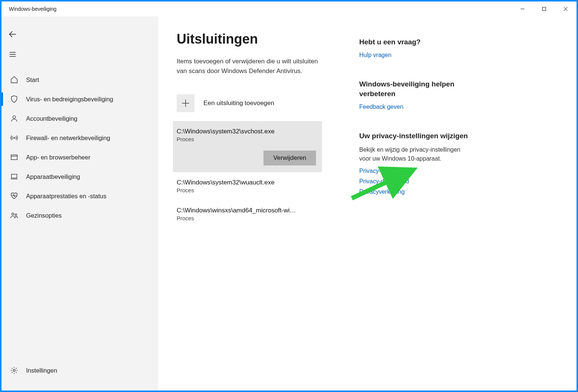 This screenshot has width=578, height=392. Describe the element at coordinates (80, 215) in the screenshot. I see `sidebar-item-family: Gezinsopties` at that location.